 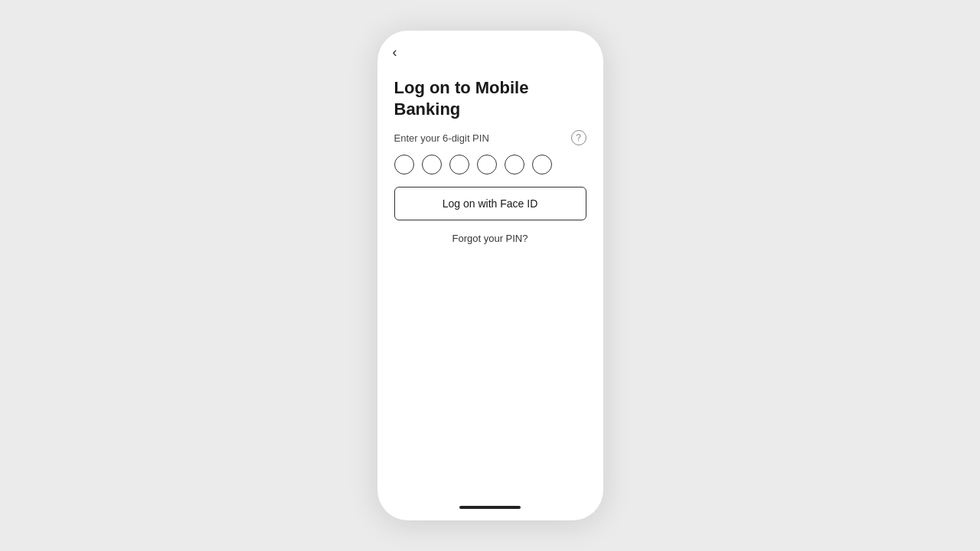 What do you see at coordinates (490, 138) in the screenshot?
I see `pin-label-row: Enter your 6-digit PIN ?` at bounding box center [490, 138].